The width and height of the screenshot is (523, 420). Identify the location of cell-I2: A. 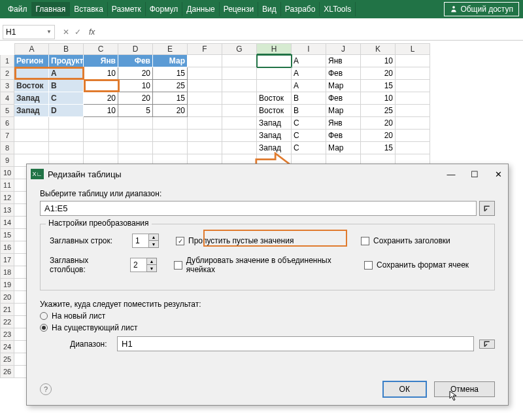
(309, 73).